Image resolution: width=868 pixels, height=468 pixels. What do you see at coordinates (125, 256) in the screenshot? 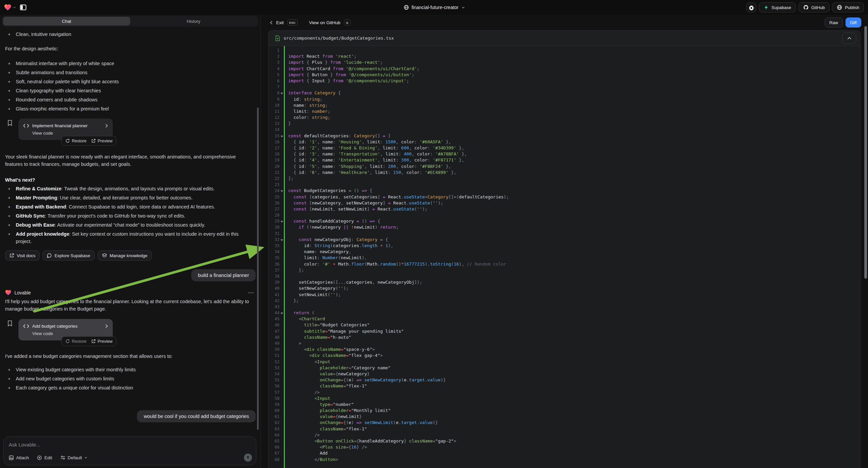
I see `manage-knowledge-button: Manage knowledge` at bounding box center [125, 256].